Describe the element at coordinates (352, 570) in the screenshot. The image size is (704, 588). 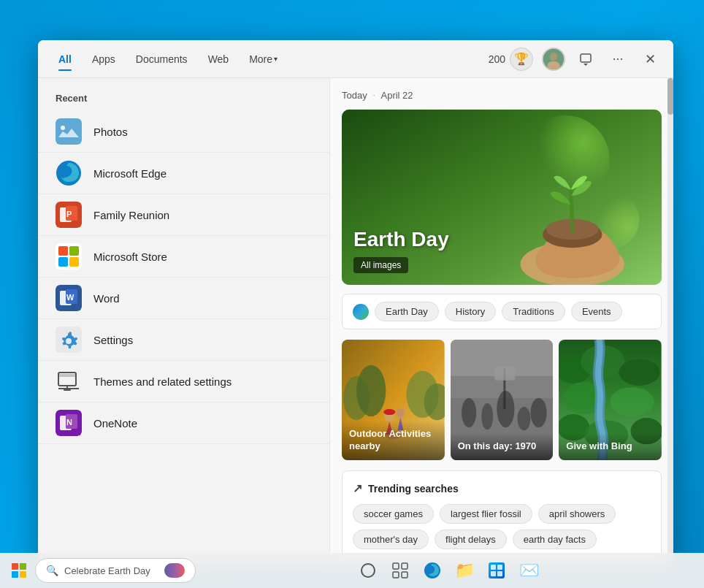
I see `taskbar: 🔍 Celebrate Earth Day` at that location.